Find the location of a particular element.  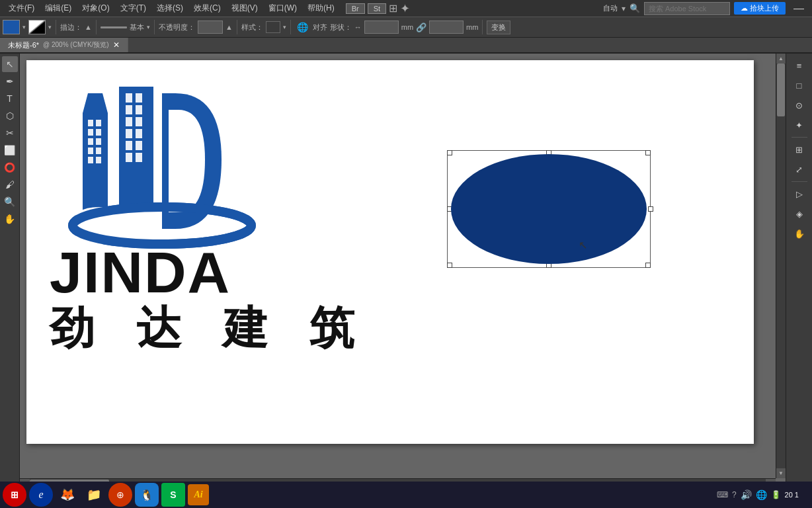

width-input: 49.036 is located at coordinates (382, 27).